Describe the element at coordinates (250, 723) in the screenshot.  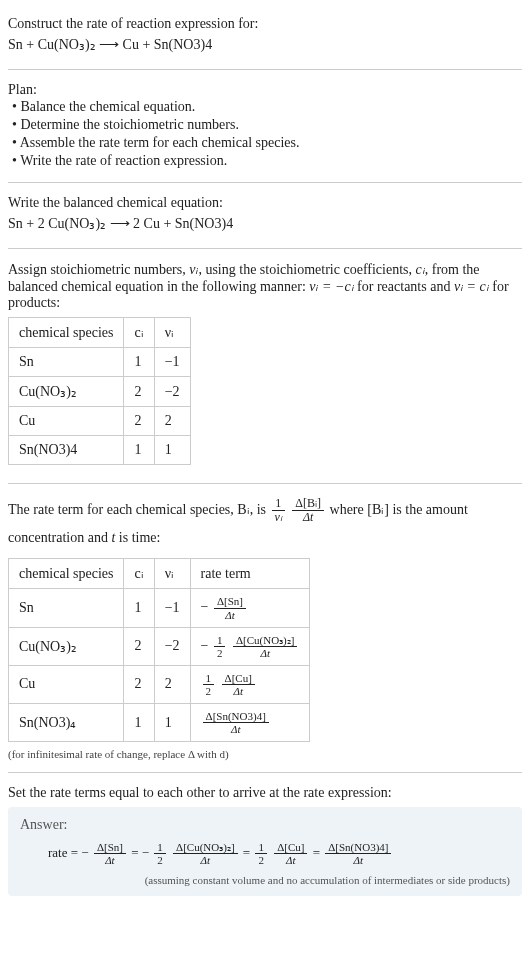
I see `rate-term-cell: Δ[Sn(NO3)4] Δt` at that location.